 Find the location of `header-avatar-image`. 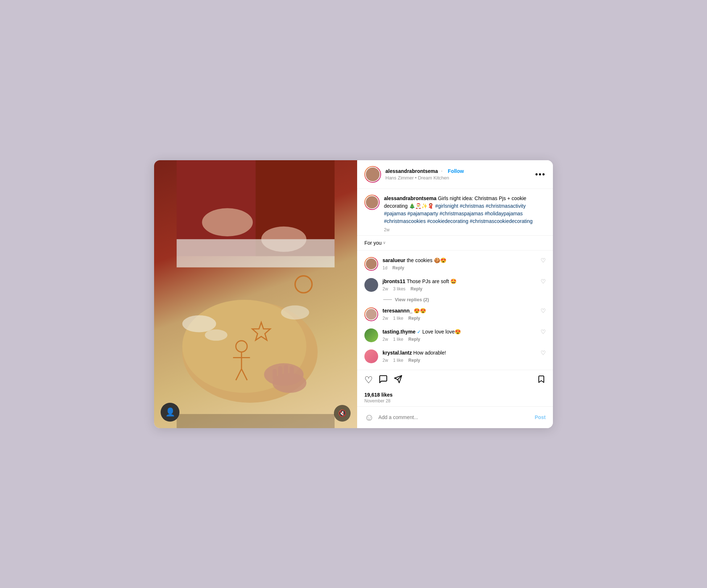

header-avatar-image is located at coordinates (373, 174).